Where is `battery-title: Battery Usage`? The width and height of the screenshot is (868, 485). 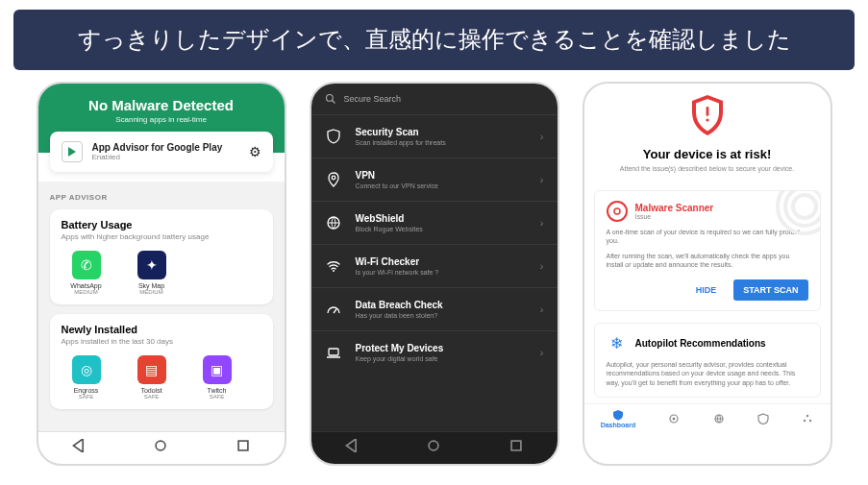
battery-title: Battery Usage is located at coordinates (161, 225).